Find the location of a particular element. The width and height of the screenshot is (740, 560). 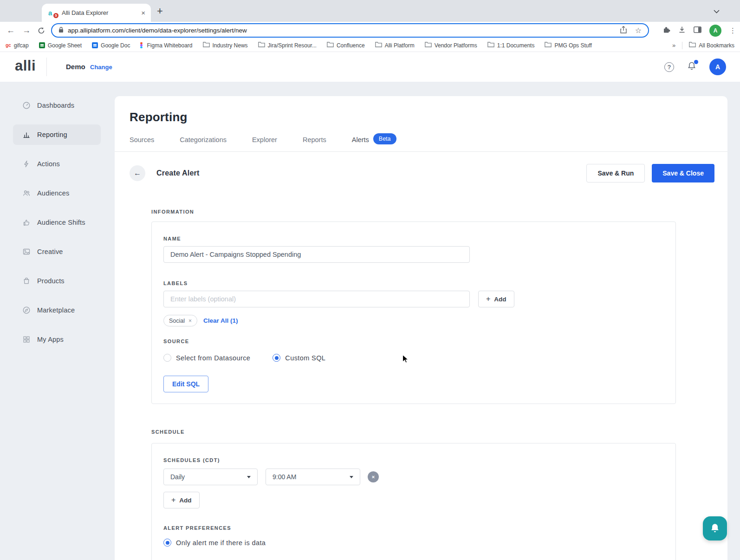

edit-sql-button: Edit SQL is located at coordinates (186, 384).